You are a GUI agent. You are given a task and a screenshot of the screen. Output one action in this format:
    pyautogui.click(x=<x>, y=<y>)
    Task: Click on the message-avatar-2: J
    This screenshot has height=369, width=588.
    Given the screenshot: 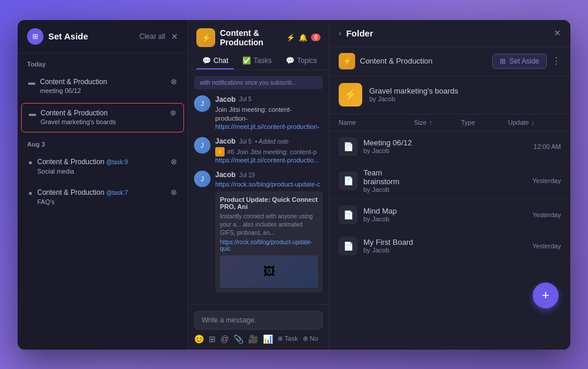 What is the action you would take?
    pyautogui.click(x=202, y=145)
    